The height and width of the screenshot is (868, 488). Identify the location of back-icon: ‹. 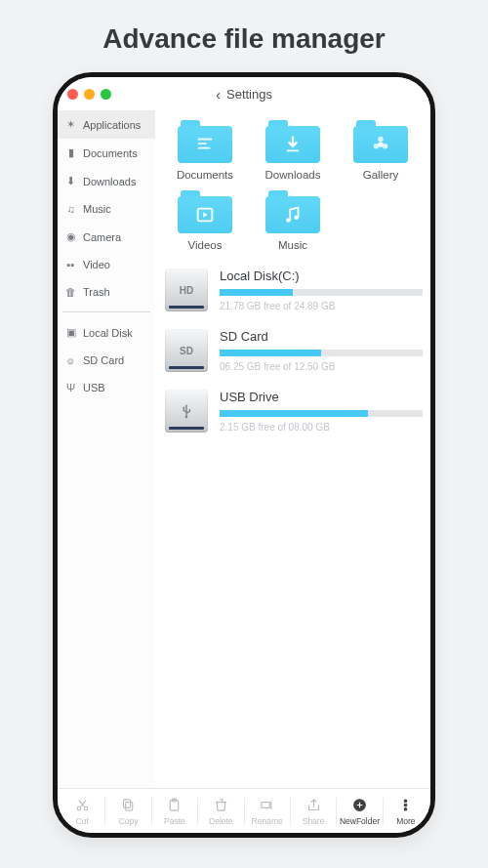
(219, 94).